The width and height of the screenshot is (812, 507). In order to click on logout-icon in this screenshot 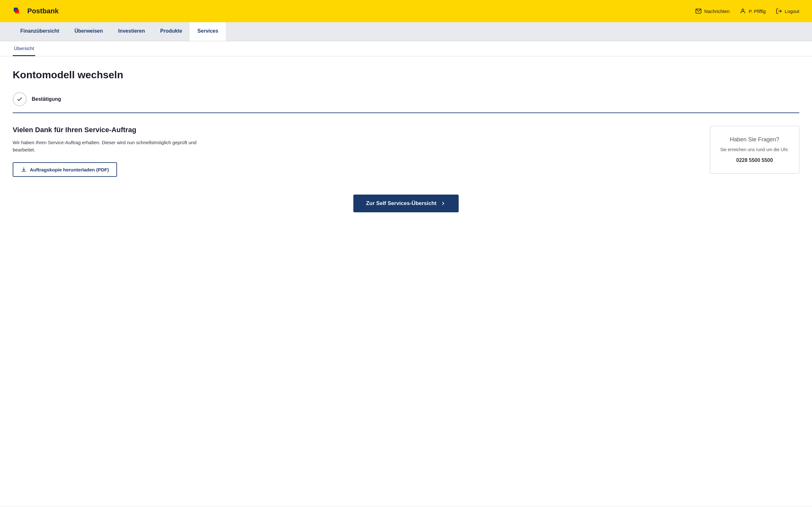, I will do `click(779, 11)`.